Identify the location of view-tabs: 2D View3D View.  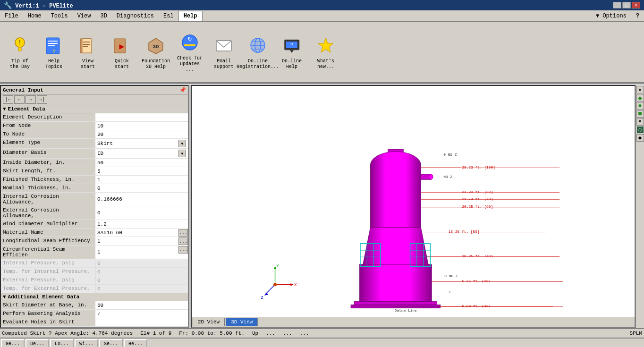
(413, 322).